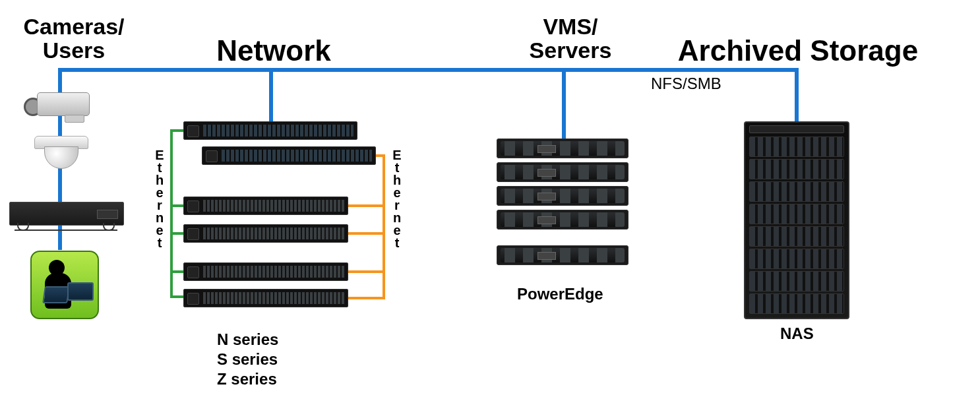  I want to click on switch-series-list: N series S series Z series, so click(248, 359).